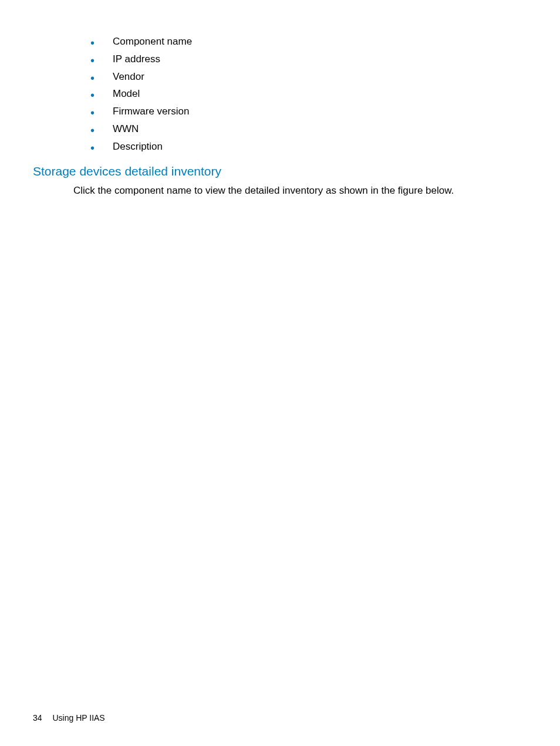 Image resolution: width=560 pixels, height=746 pixels. Describe the element at coordinates (126, 129) in the screenshot. I see `list-item-text: WWN` at that location.